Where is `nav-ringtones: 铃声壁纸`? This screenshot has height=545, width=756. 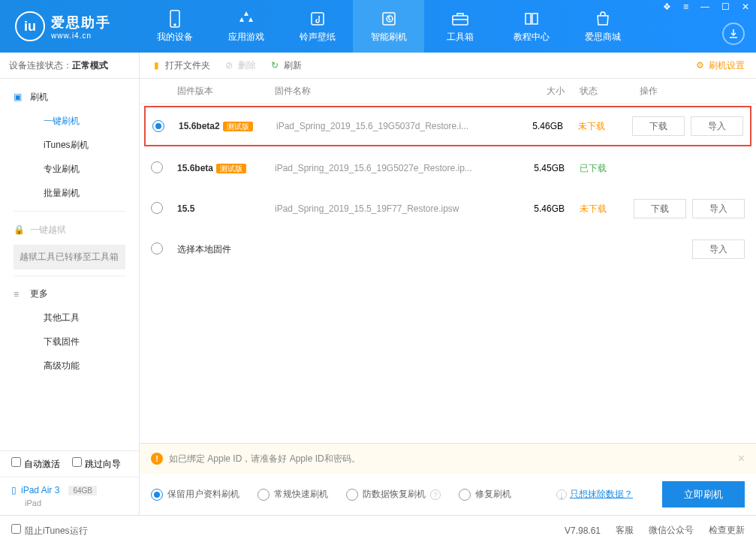 nav-ringtones: 铃声壁纸 is located at coordinates (317, 26).